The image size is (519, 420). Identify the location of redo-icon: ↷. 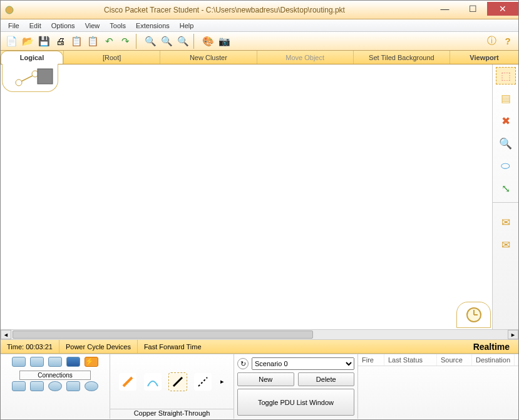
(125, 41).